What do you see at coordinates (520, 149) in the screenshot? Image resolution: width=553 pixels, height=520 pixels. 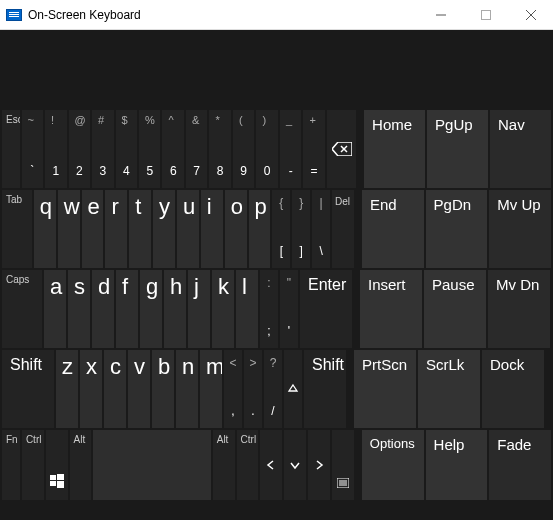 I see `key-nav: Nav` at bounding box center [520, 149].